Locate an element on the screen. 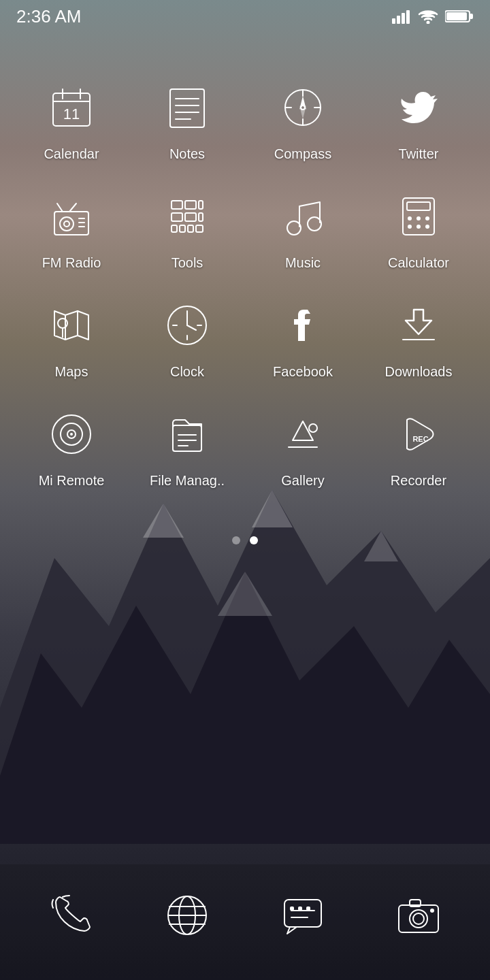 Image resolution: width=490 pixels, height=980 pixels. app-label-radio: FM Radio is located at coordinates (72, 263).